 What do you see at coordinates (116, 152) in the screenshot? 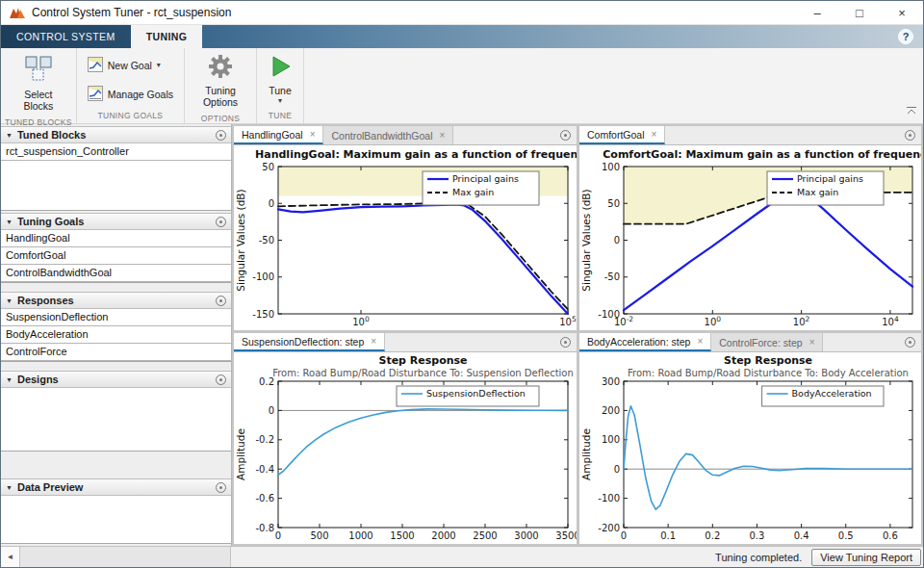
I see `tuned-block-item-controller: rct_suspension_Controller` at bounding box center [116, 152].